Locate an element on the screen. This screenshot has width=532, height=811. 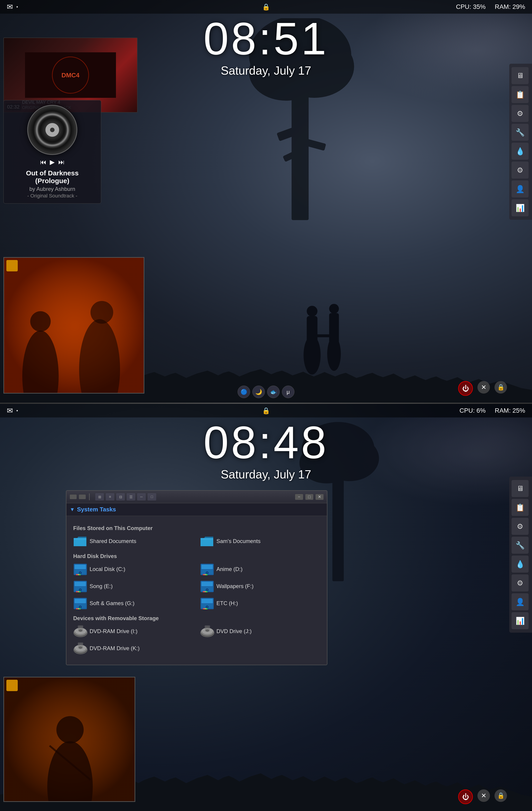
sidebar-icon-tools-b: ⚙ is located at coordinates (520, 526).